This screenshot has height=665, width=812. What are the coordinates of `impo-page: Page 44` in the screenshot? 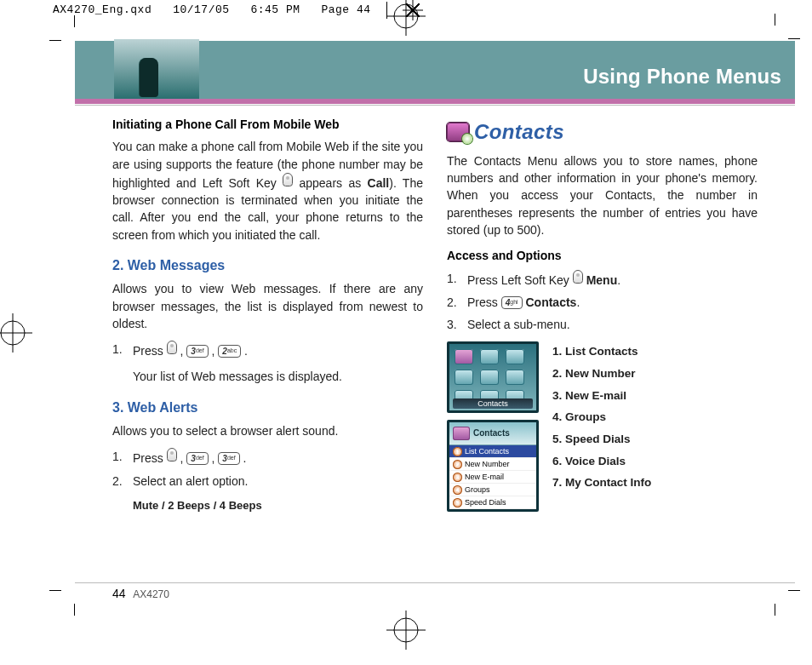 It's located at (346, 10).